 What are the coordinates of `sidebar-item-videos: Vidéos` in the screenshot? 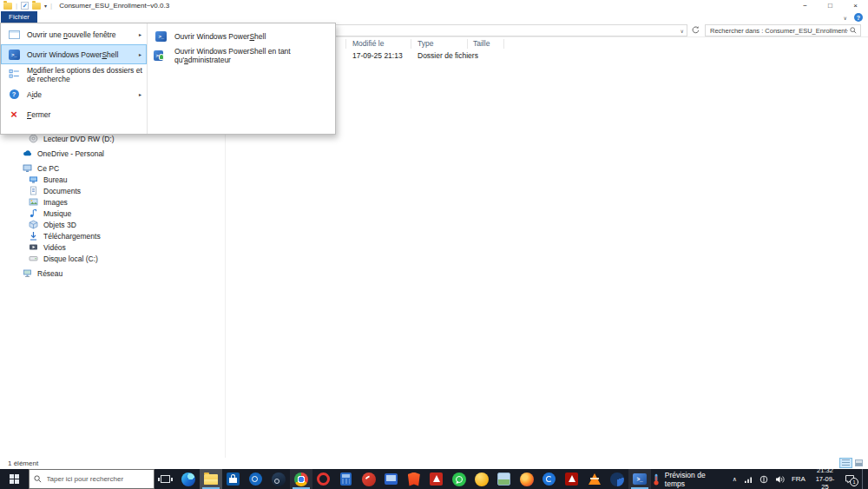 It's located at (113, 247).